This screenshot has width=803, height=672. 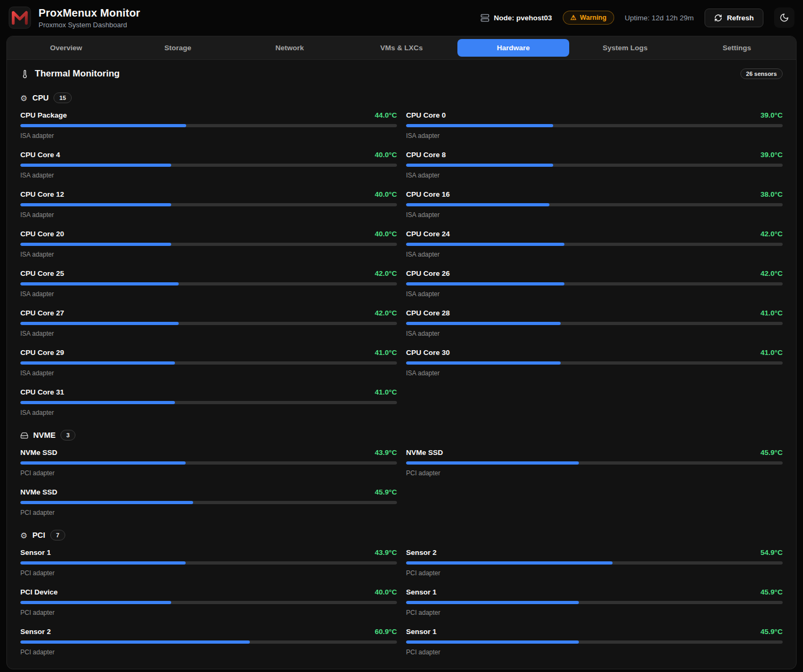 What do you see at coordinates (718, 18) in the screenshot?
I see `refresh-icon` at bounding box center [718, 18].